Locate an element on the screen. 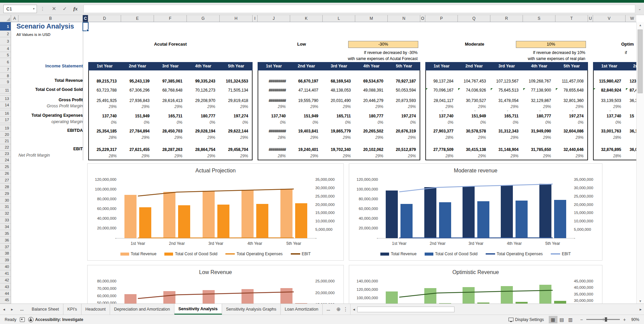 The height and width of the screenshot is (324, 644). next-sheet-icon: ► is located at coordinates (12, 309).